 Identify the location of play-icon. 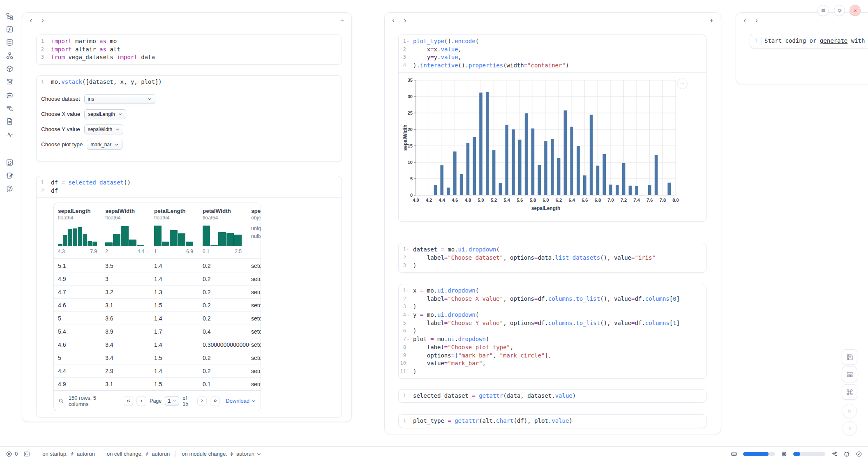
(850, 428).